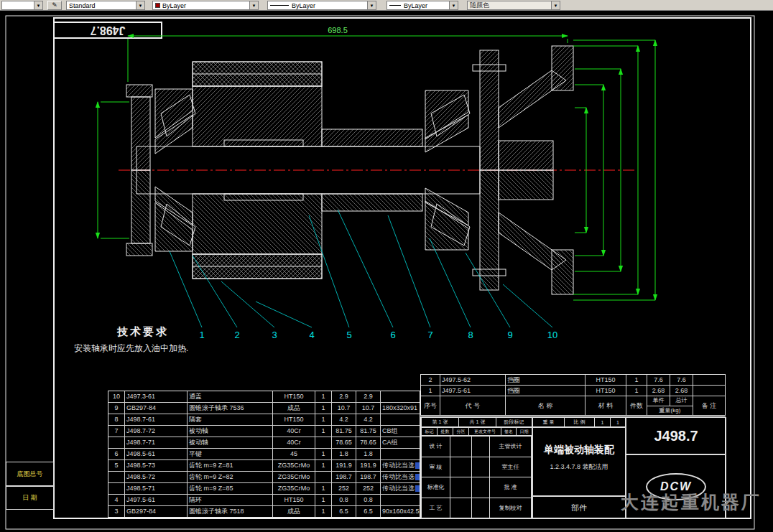  Describe the element at coordinates (579, 462) in the screenshot. I see `assembly-title-cell: 单端被动轴装配 1.2.3.4.7.8 装配法用` at that location.